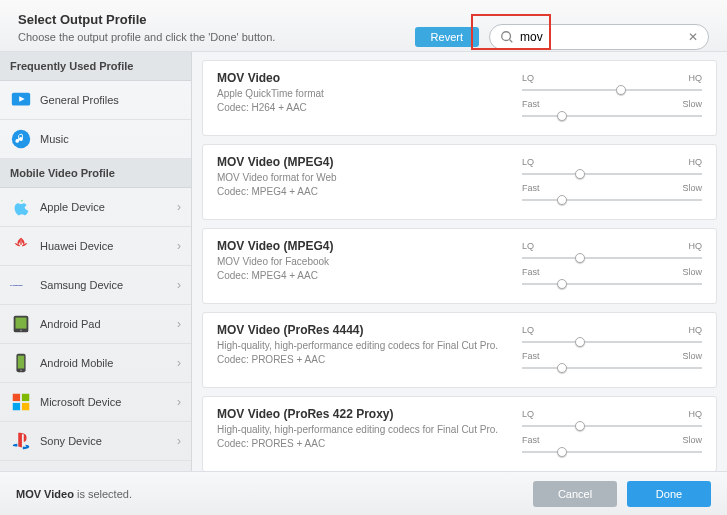 The height and width of the screenshot is (515, 727). What do you see at coordinates (96, 286) in the screenshot?
I see `sidebar-item: SAMSUNGSamsung Device›` at bounding box center [96, 286].